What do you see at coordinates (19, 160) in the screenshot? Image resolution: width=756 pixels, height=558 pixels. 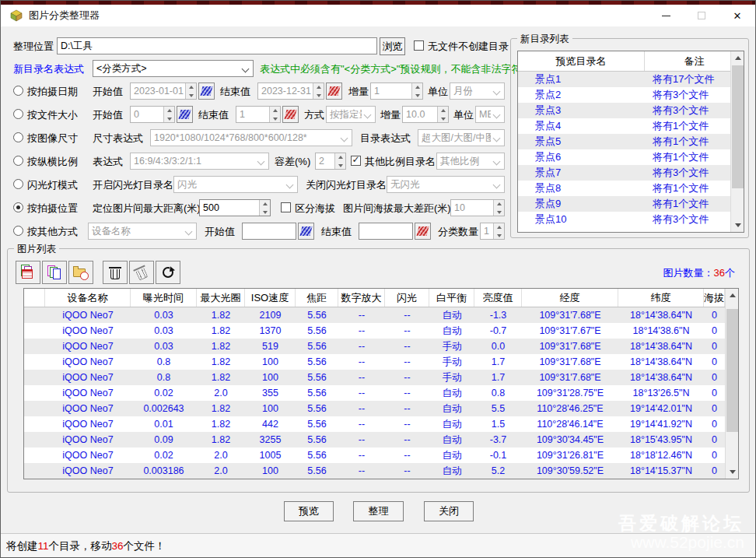 I see `radio-by-ratio` at bounding box center [19, 160].